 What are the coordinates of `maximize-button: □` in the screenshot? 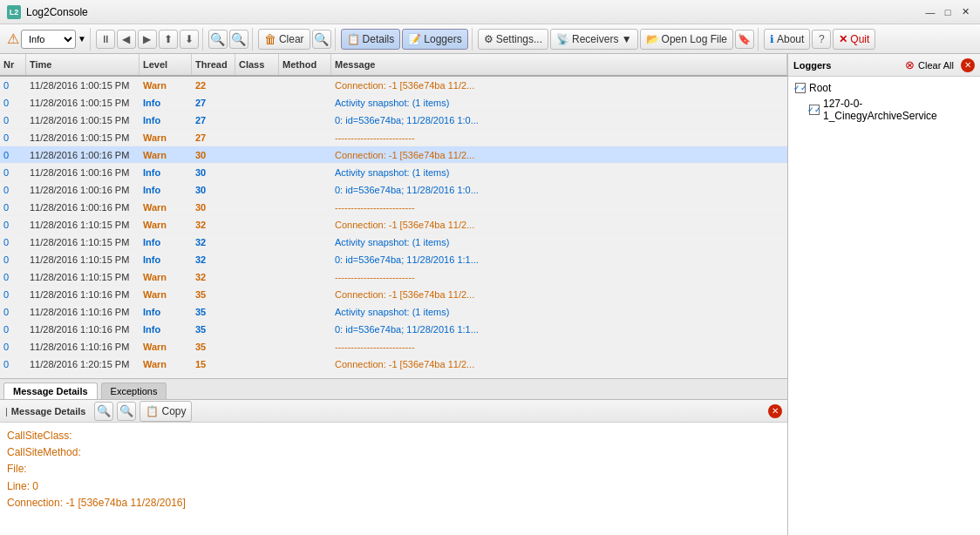 It's located at (948, 12).